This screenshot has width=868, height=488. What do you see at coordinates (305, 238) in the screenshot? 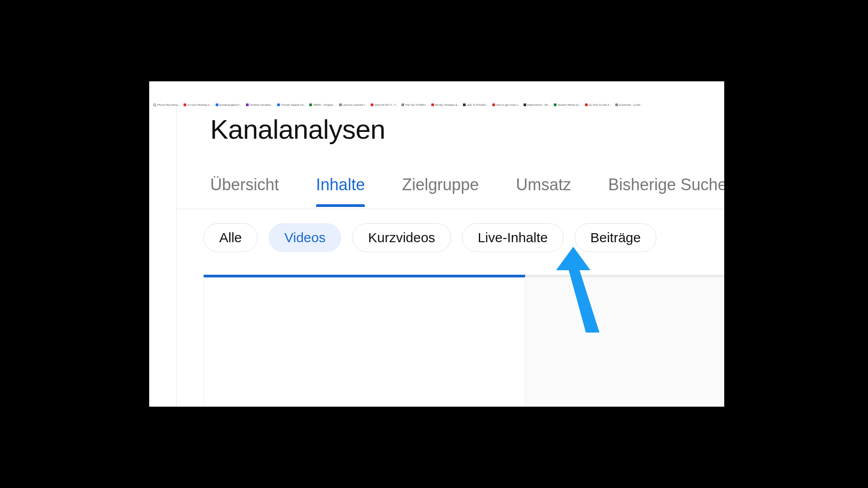
I see `chip-videos: Videos` at bounding box center [305, 238].